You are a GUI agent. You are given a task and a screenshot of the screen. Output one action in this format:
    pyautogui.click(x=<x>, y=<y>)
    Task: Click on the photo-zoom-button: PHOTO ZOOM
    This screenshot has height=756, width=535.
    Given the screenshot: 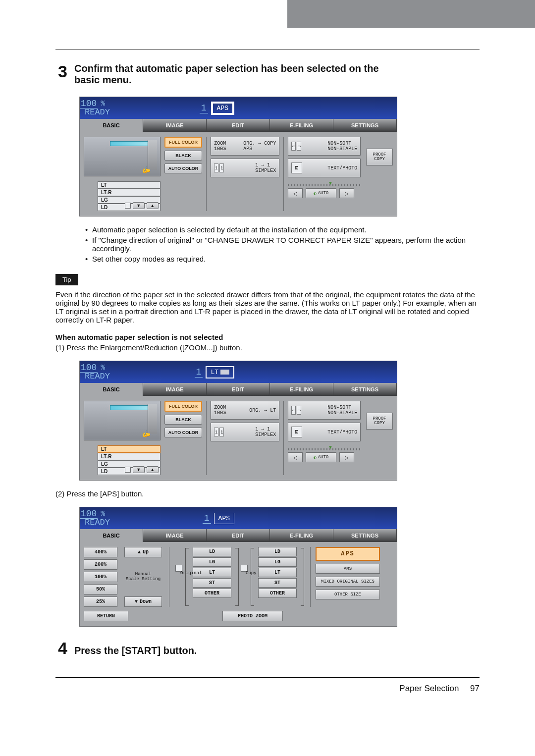 What is the action you would take?
    pyautogui.click(x=253, y=616)
    